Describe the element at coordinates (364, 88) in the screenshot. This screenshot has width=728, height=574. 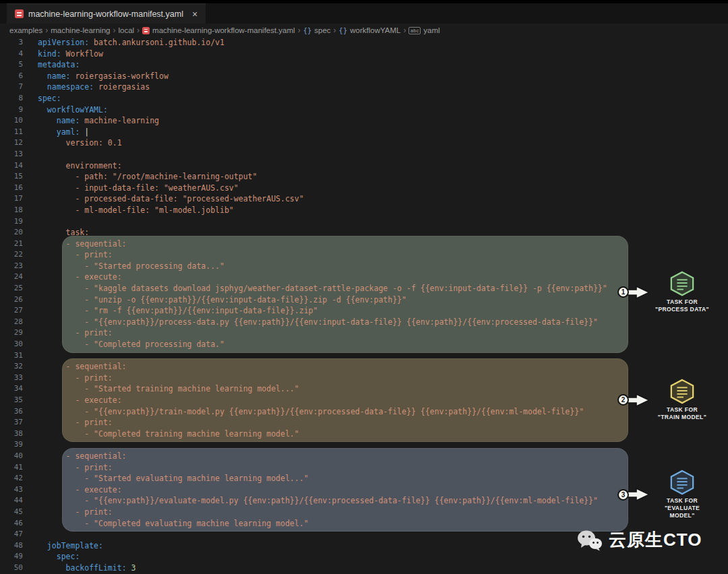
I see `code-line: 7 namespace: roiergasias` at that location.